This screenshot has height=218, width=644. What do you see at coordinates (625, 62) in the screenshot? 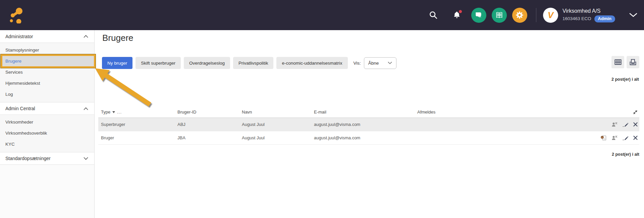
I see `view-actions` at bounding box center [625, 62].